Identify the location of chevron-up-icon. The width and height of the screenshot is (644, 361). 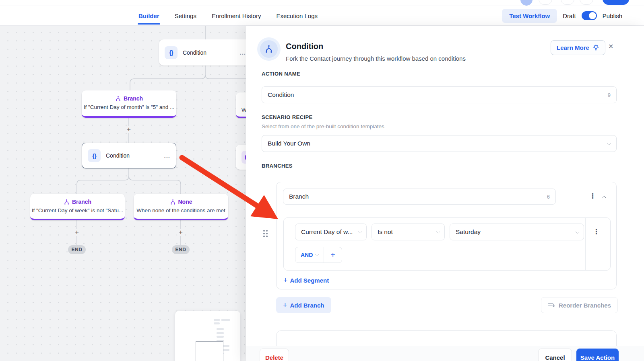
(604, 198).